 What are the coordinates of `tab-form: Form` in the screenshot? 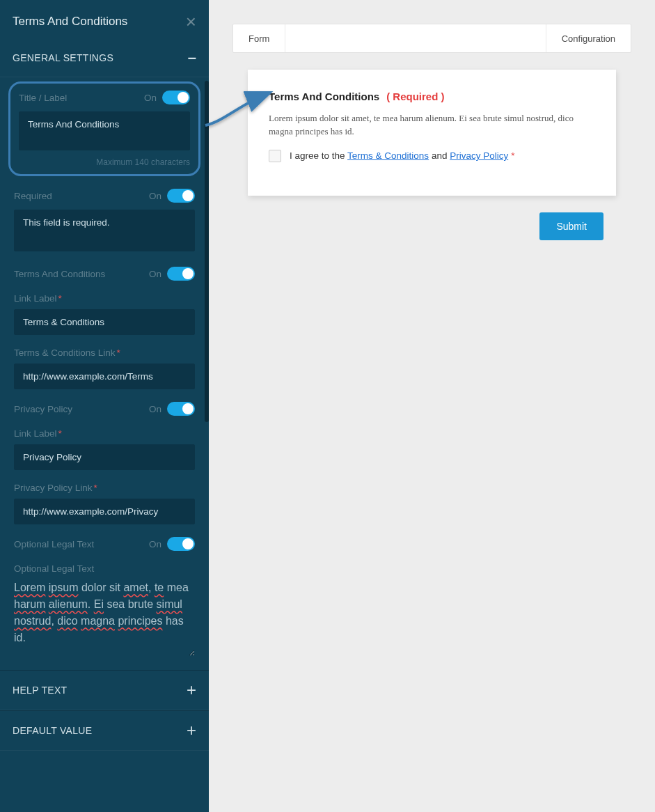 It's located at (259, 38).